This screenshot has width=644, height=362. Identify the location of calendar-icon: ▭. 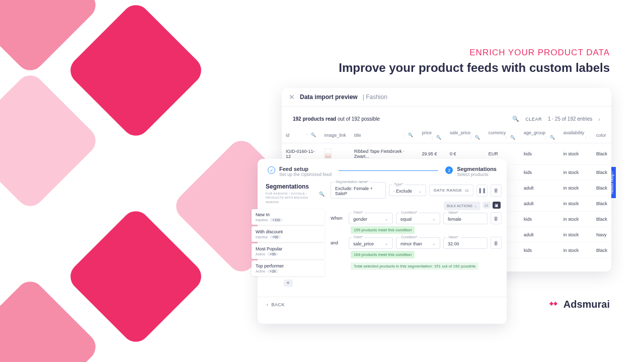
(467, 190).